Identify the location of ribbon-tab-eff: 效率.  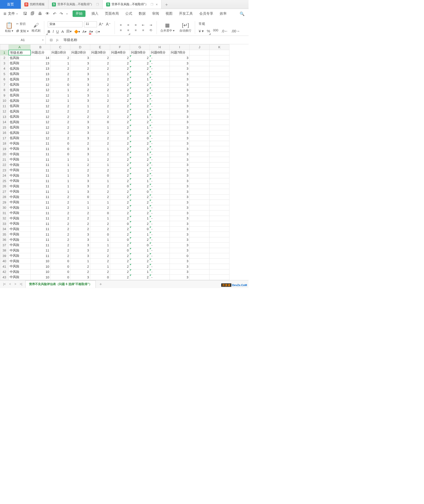
(223, 14).